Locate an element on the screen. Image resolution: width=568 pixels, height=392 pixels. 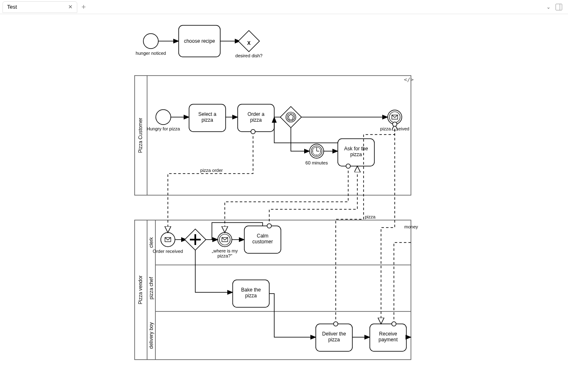
task-label: choose recipe is located at coordinates (199, 41).